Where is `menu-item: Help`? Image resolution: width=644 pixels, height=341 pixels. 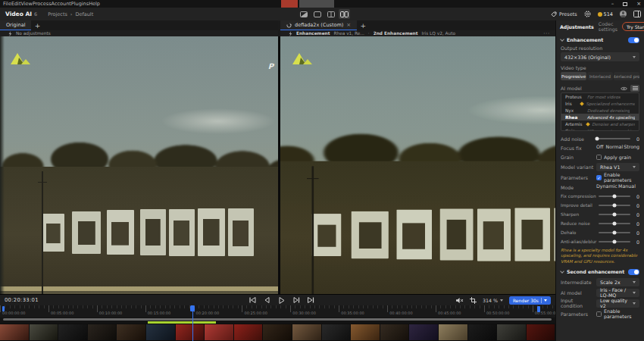
menu-item: Help is located at coordinates (94, 4).